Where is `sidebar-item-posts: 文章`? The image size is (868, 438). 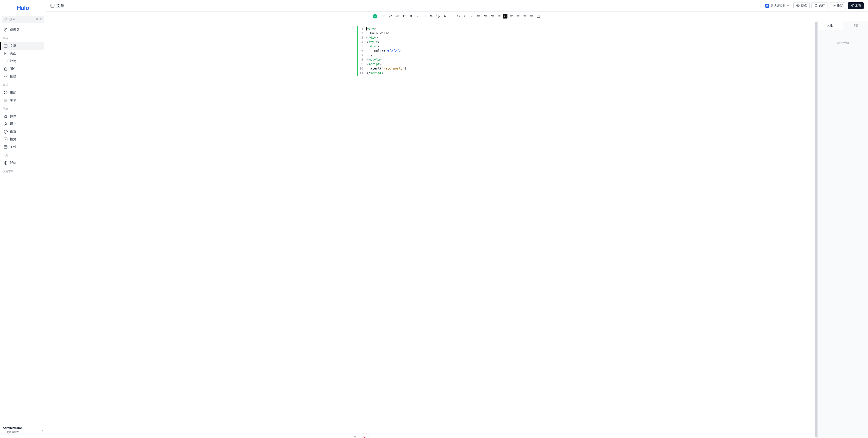 sidebar-item-posts: 文章 is located at coordinates (23, 46).